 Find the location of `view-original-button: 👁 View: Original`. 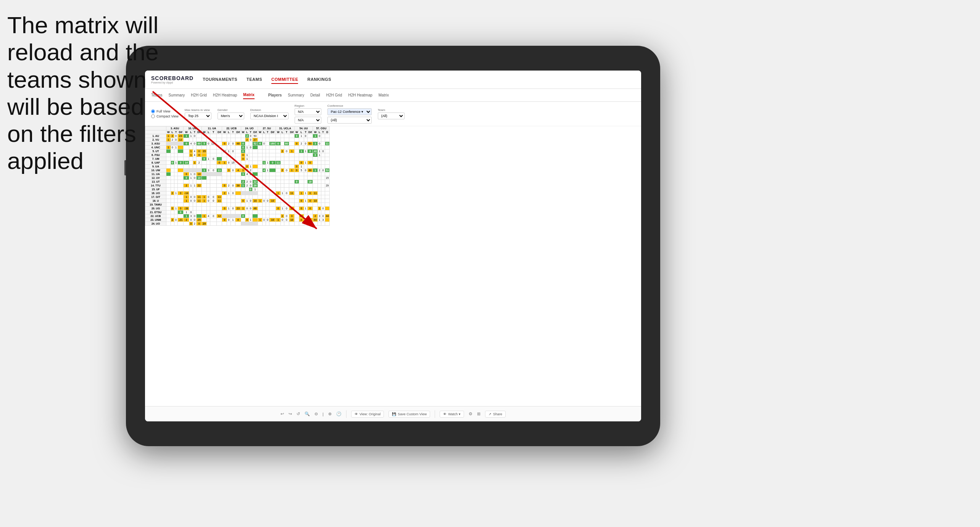

view-original-button: 👁 View: Original is located at coordinates (368, 414).